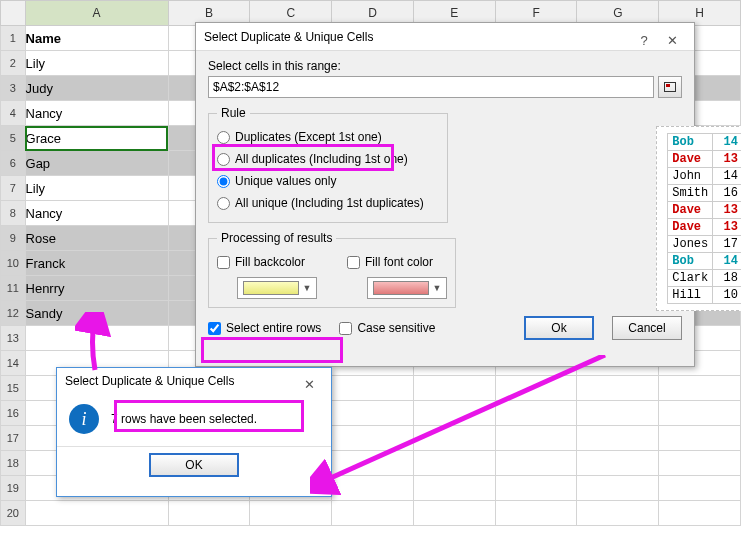 Image resolution: width=741 pixels, height=539 pixels. What do you see at coordinates (397, 262) in the screenshot?
I see `fill-fontcolor-check: Fill font color` at bounding box center [397, 262].